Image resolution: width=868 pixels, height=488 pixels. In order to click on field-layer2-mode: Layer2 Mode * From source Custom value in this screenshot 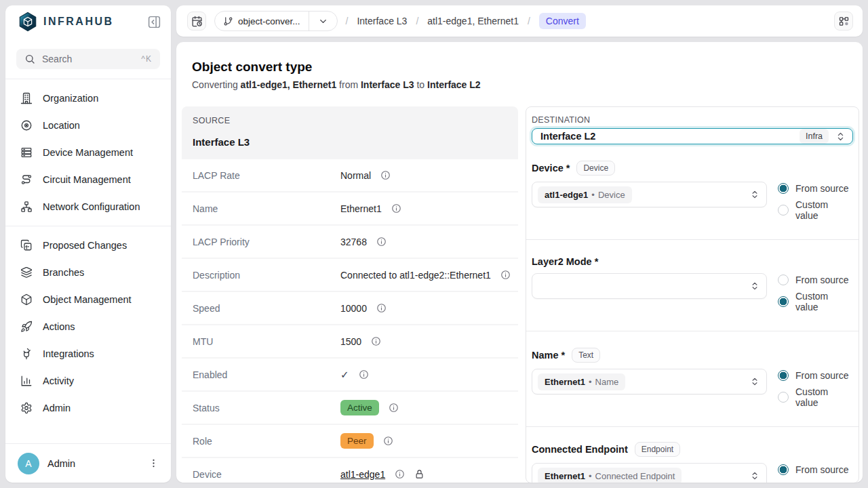, I will do `click(692, 286)`.